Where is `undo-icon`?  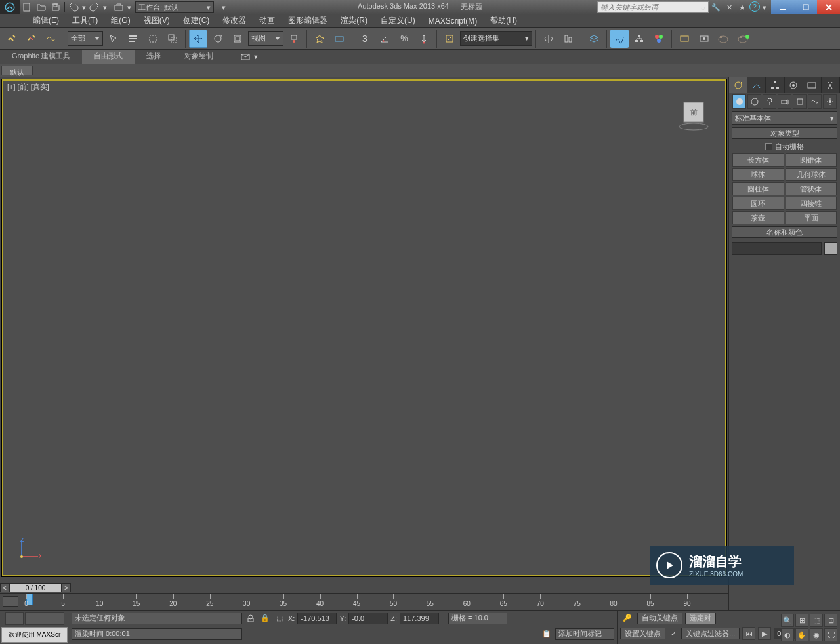
undo-icon is located at coordinates (74, 7).